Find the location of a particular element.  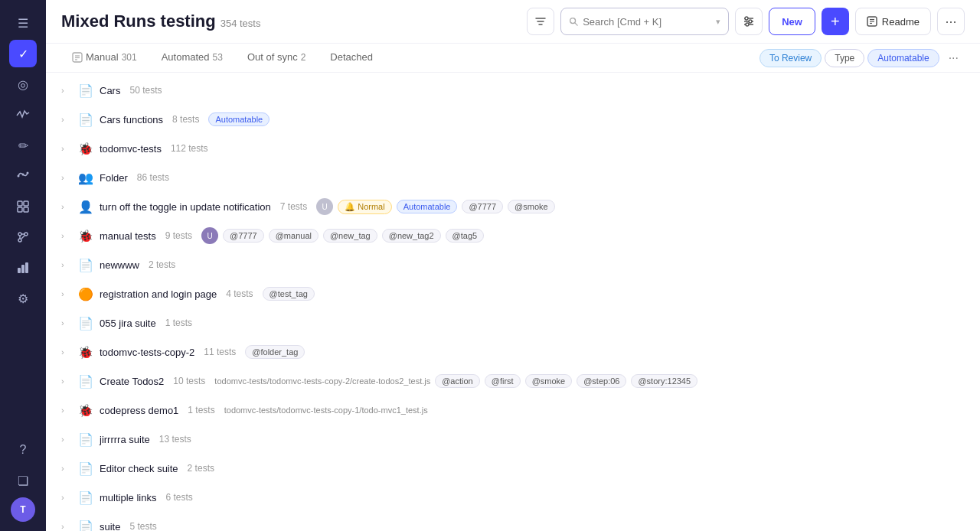

tag: @new_tag2 is located at coordinates (412, 236).